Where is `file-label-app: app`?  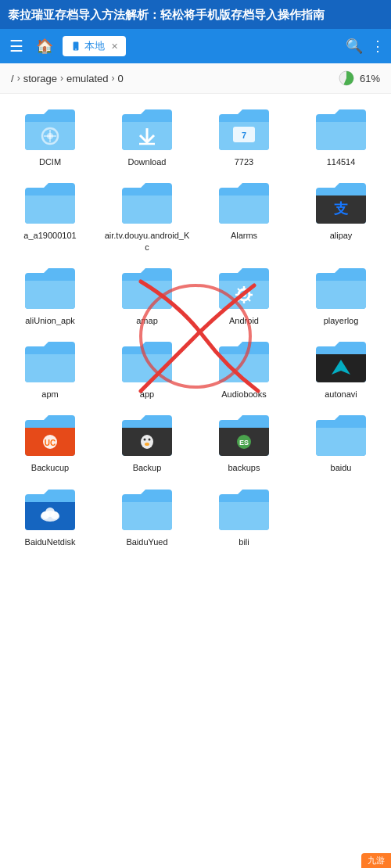
file-label-app: app is located at coordinates (147, 394).